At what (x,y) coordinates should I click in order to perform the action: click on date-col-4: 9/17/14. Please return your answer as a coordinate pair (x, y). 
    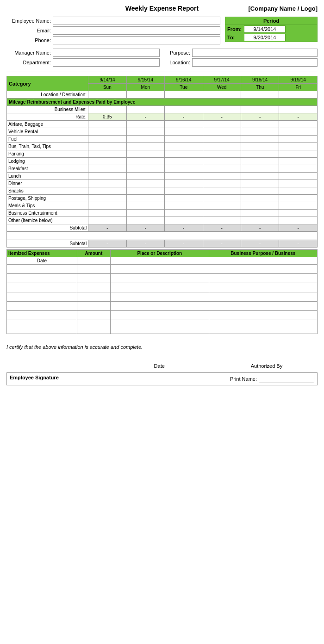
    Looking at the image, I should click on (222, 80).